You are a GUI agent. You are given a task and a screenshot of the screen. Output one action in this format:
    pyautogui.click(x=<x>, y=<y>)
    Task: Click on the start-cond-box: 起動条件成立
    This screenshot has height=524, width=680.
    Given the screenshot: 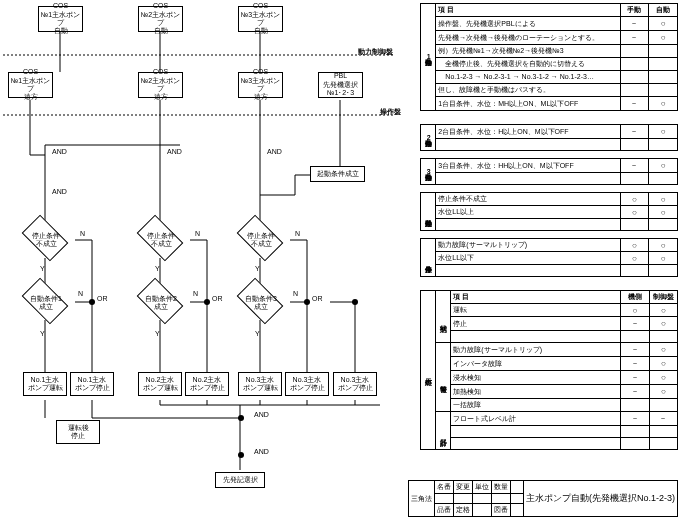 What is the action you would take?
    pyautogui.click(x=338, y=174)
    